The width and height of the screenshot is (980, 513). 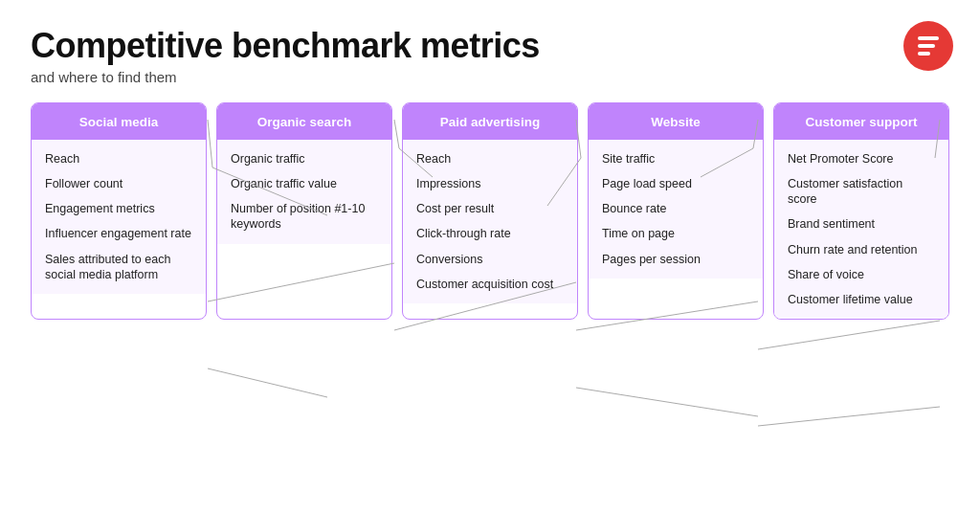 I want to click on page-title: Competitive benchmark metrics, so click(x=490, y=46).